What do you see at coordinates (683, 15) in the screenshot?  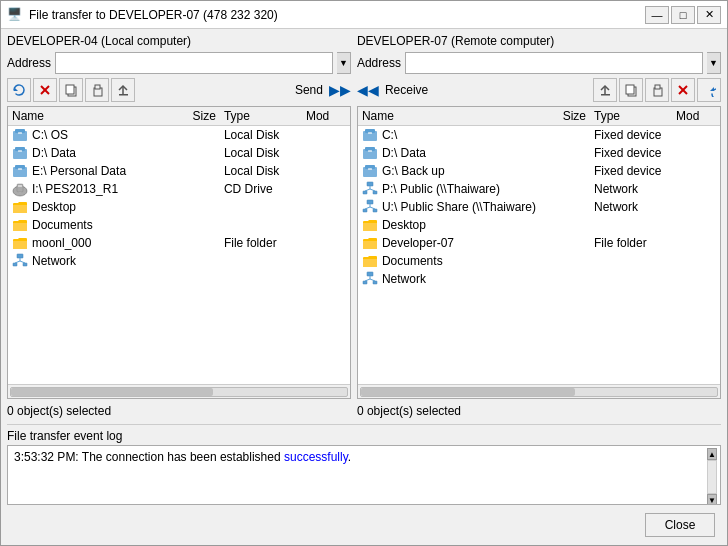 I see `maximize-button: □` at bounding box center [683, 15].